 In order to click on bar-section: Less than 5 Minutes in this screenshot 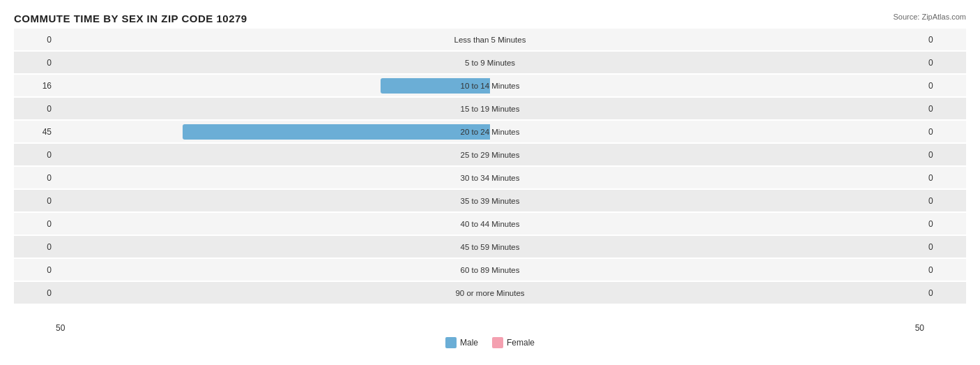, I will do `click(490, 39)`.